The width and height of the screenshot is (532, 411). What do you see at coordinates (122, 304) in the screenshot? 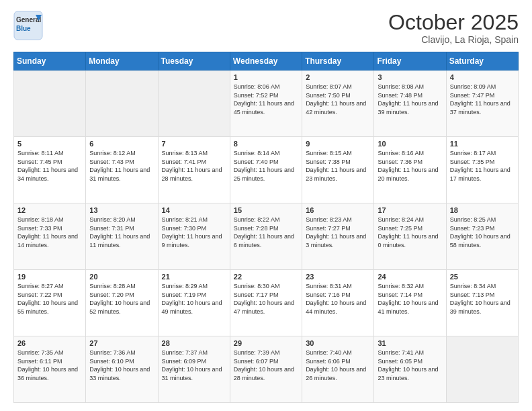
I see `calendar-cell: 20Sunrise: 8:28 AM Sunset: 7:20 PM Dayli…` at bounding box center [122, 304].